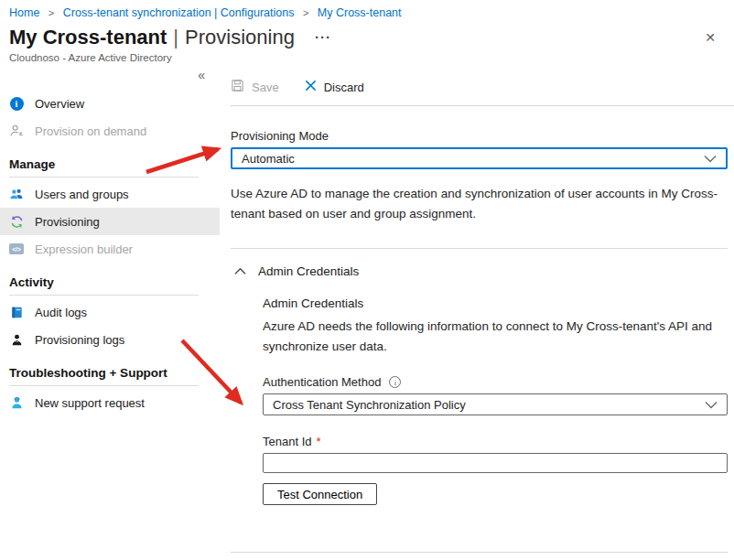 This screenshot has width=734, height=560. Describe the element at coordinates (240, 38) in the screenshot. I see `page-title-secondary: Provisioning` at that location.